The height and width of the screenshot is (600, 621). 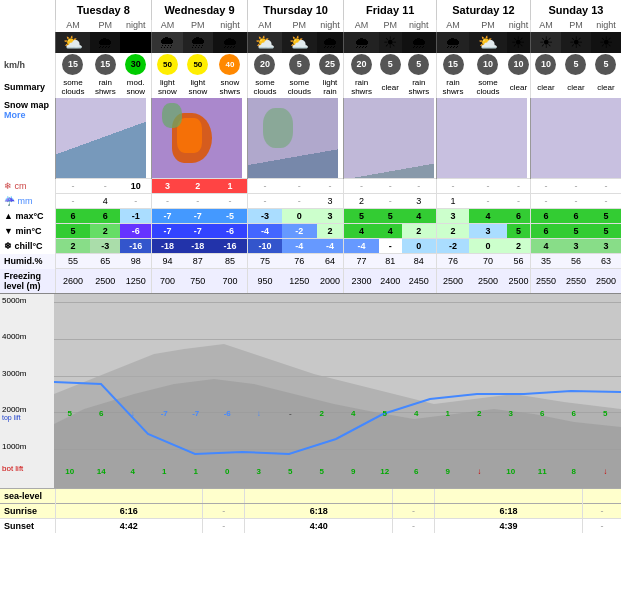 What do you see at coordinates (28, 202) in the screenshot?
I see `rain-mm-label: ☔ mm` at bounding box center [28, 202].